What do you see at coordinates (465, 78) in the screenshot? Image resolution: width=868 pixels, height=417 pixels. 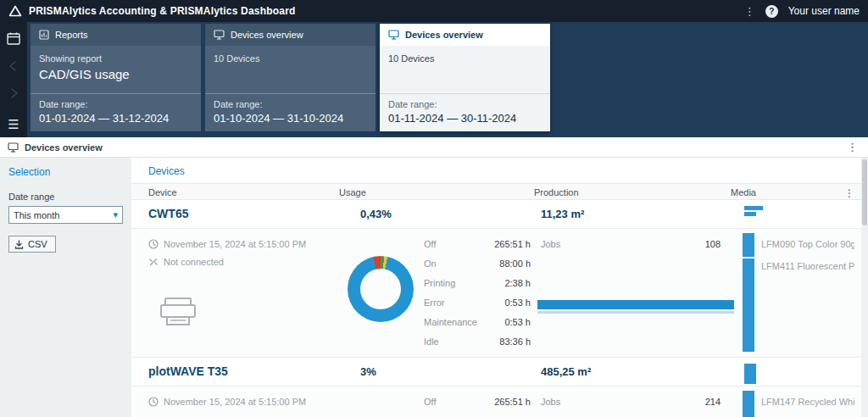 I see `card-devices-overview-current: Devices overview 10 Devices Date range: …` at bounding box center [465, 78].